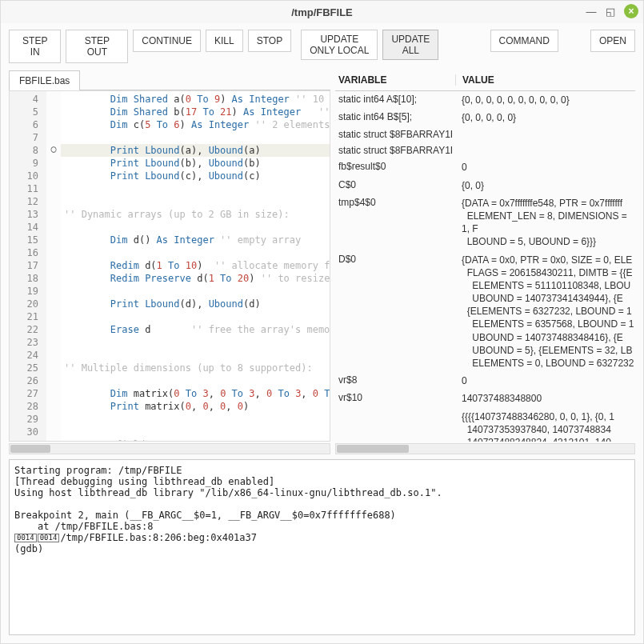 The width and height of the screenshot is (644, 644). I want to click on current-line-marker: ○, so click(54, 149).